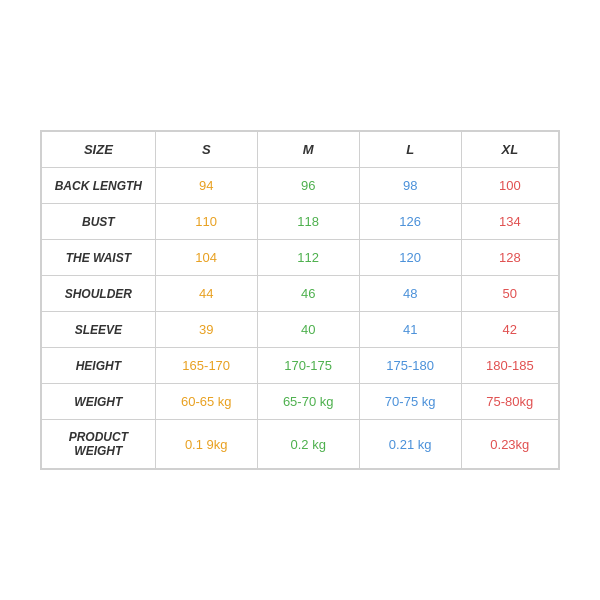 Image resolution: width=600 pixels, height=600 pixels. What do you see at coordinates (510, 150) in the screenshot?
I see `size-header-xl: XL` at bounding box center [510, 150].